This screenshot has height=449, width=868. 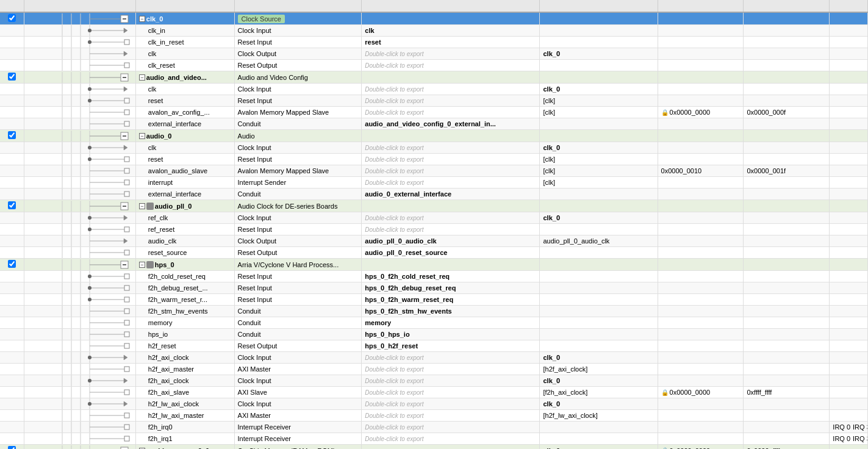 What do you see at coordinates (185, 381) in the screenshot?
I see `name-cell: f2h_axi_clock` at bounding box center [185, 381].